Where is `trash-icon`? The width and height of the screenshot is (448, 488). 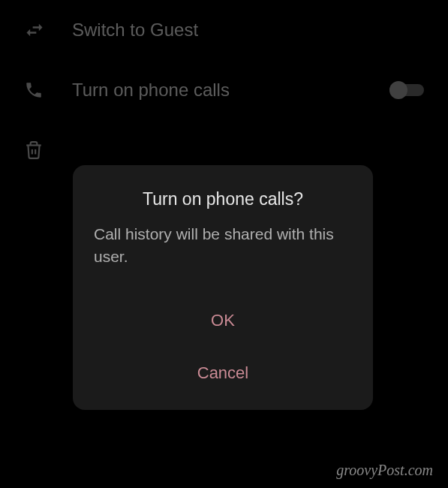
trash-icon is located at coordinates (41, 150).